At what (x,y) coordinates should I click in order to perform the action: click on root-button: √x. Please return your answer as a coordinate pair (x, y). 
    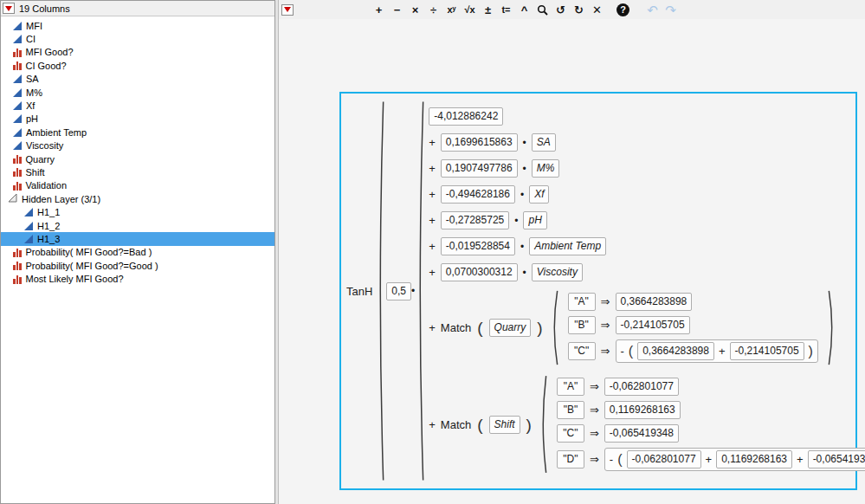
    Looking at the image, I should click on (469, 10).